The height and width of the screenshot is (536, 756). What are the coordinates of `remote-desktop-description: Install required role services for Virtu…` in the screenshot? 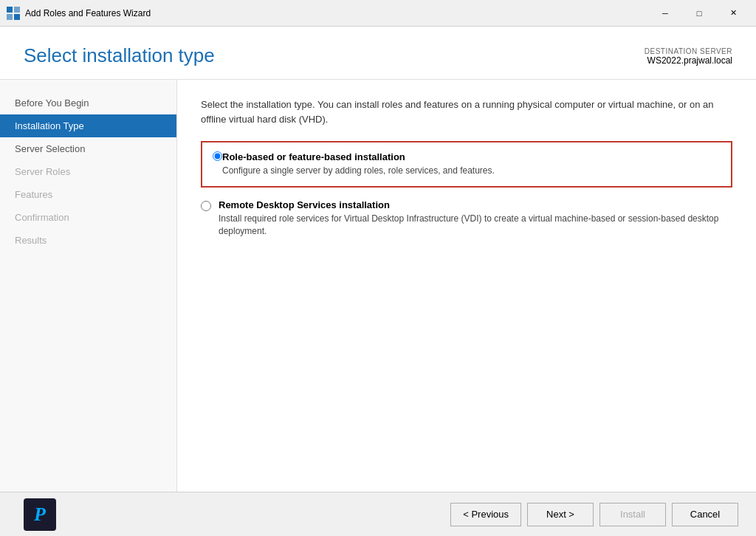 It's located at (475, 225).